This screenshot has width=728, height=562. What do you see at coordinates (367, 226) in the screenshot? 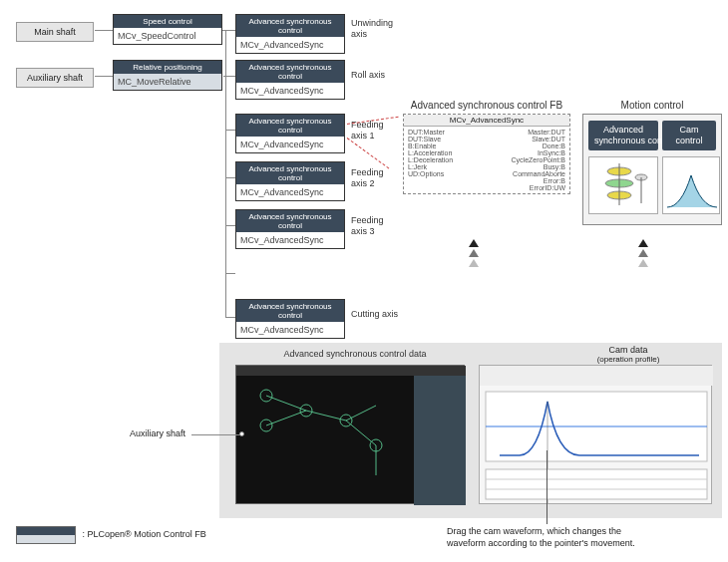
I see `axis-f3: Feeding axis 3` at bounding box center [367, 226].